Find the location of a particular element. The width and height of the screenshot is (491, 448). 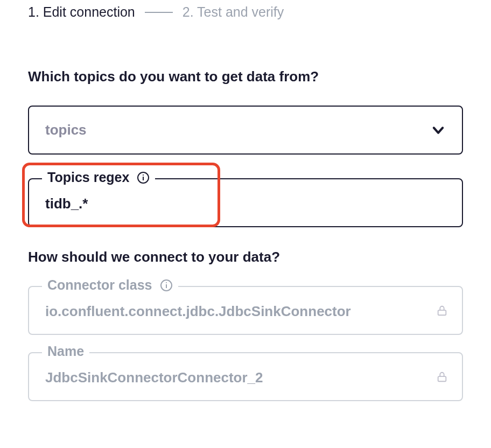

stepper: 1. Edit connection 2. Test and verify is located at coordinates (246, 12).